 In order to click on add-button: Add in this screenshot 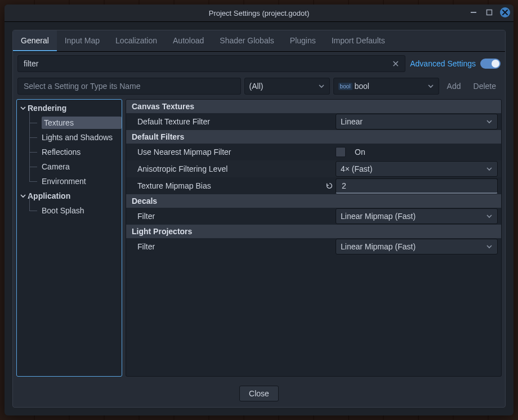, I will do `click(454, 86)`.